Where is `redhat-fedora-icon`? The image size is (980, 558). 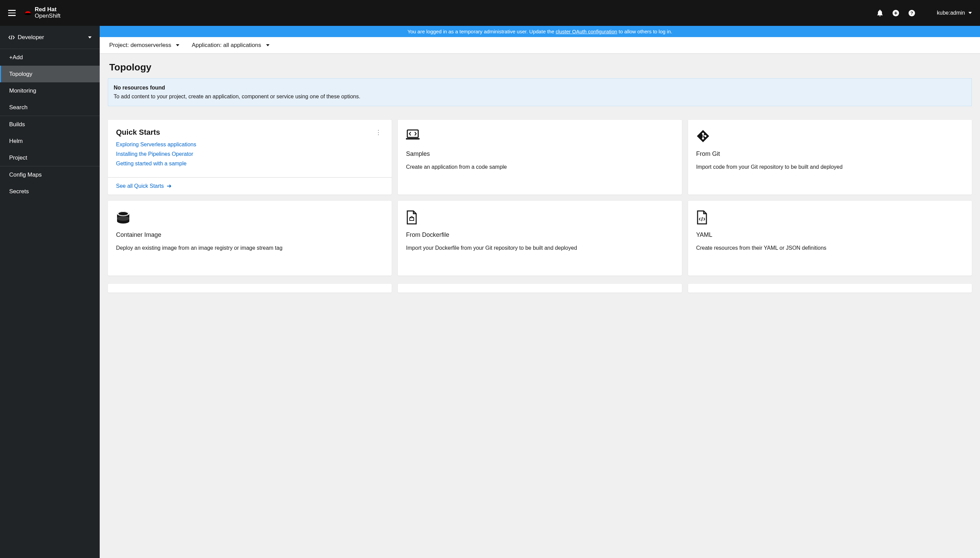
redhat-fedora-icon is located at coordinates (28, 13).